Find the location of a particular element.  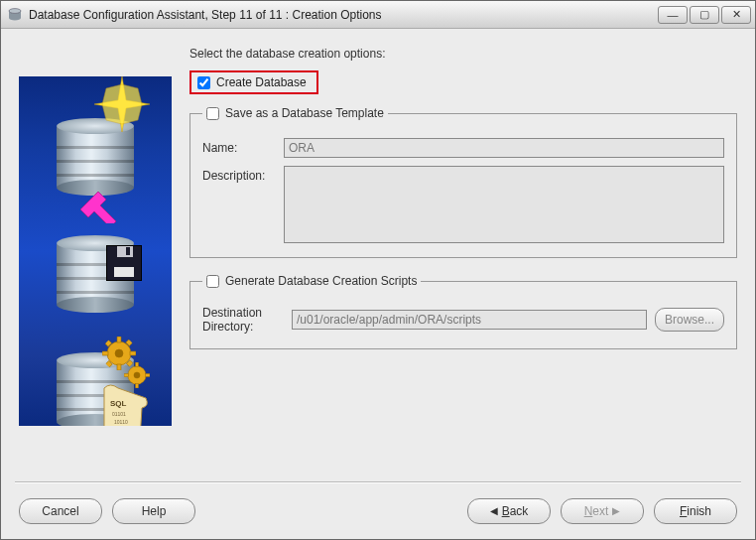

template-desc-label: Description: is located at coordinates (243, 175).